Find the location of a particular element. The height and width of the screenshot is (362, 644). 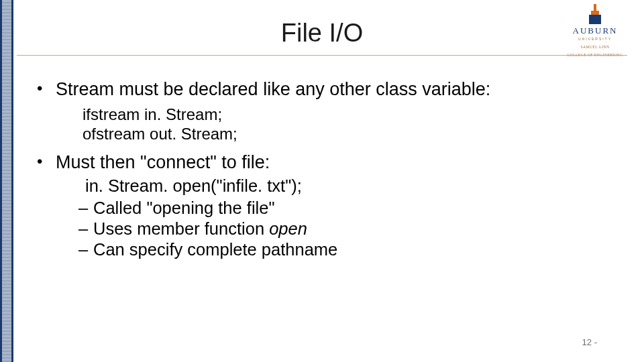

logo-text-sub2: SAMUEL GINN is located at coordinates (595, 47).